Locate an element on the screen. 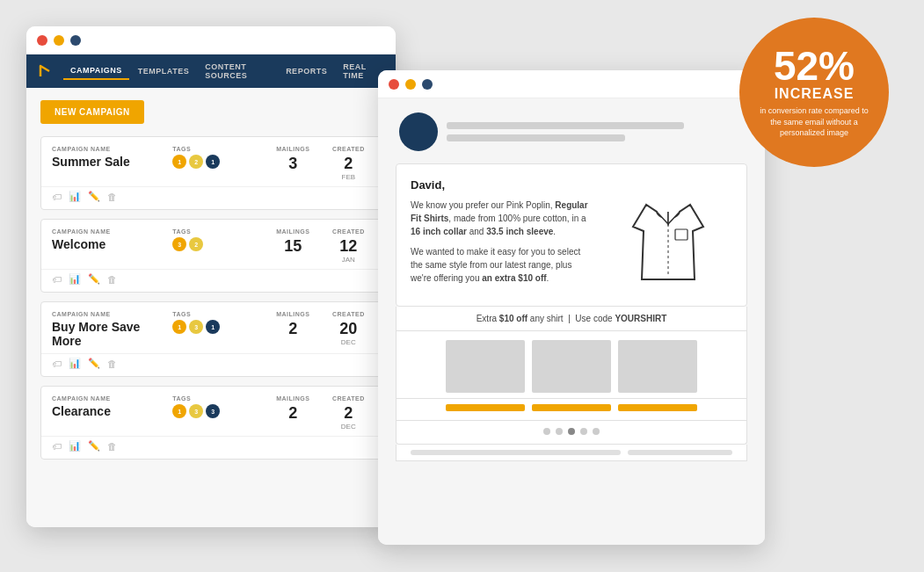 This screenshot has height=572, width=924. mailings-num: 2 is located at coordinates (294, 413).